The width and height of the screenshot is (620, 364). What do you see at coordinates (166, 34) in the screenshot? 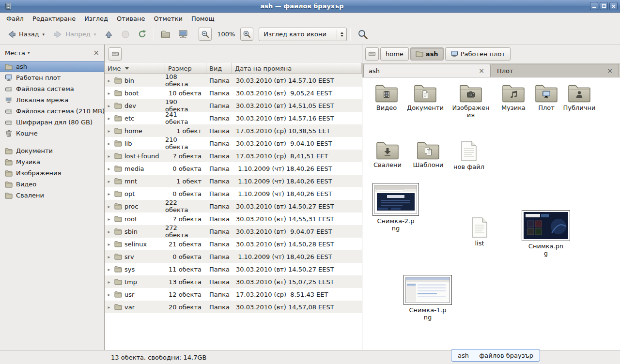
I see `home-button` at bounding box center [166, 34].